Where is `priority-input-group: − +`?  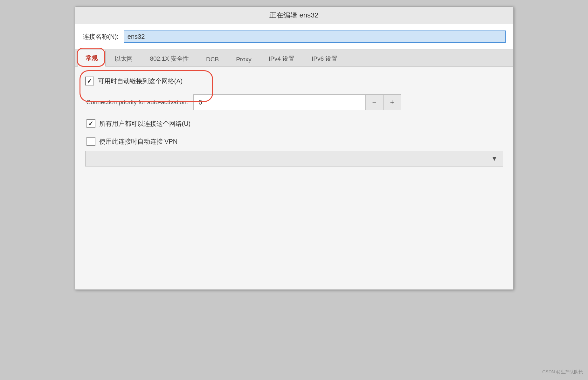 priority-input-group: − + is located at coordinates (297, 102).